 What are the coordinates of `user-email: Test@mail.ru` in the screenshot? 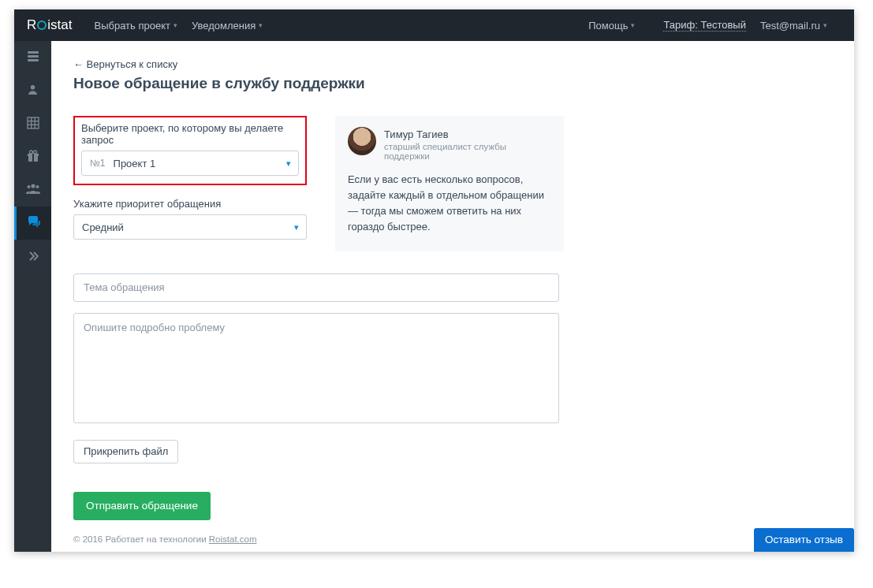 It's located at (790, 25).